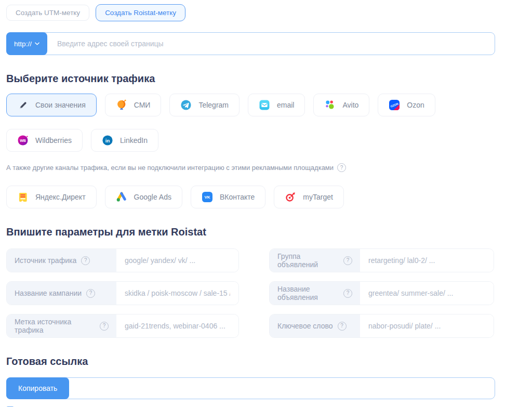 The height and width of the screenshot is (407, 532). I want to click on source-tag-input, so click(178, 326).